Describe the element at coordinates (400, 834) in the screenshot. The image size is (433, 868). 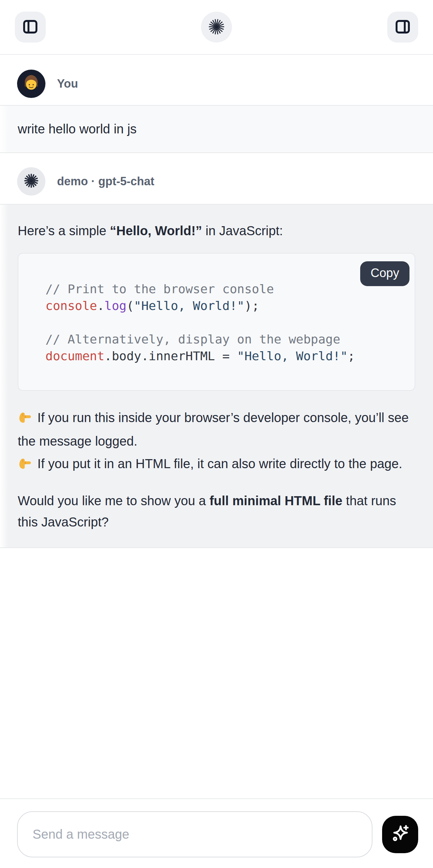
I see `send-button` at that location.